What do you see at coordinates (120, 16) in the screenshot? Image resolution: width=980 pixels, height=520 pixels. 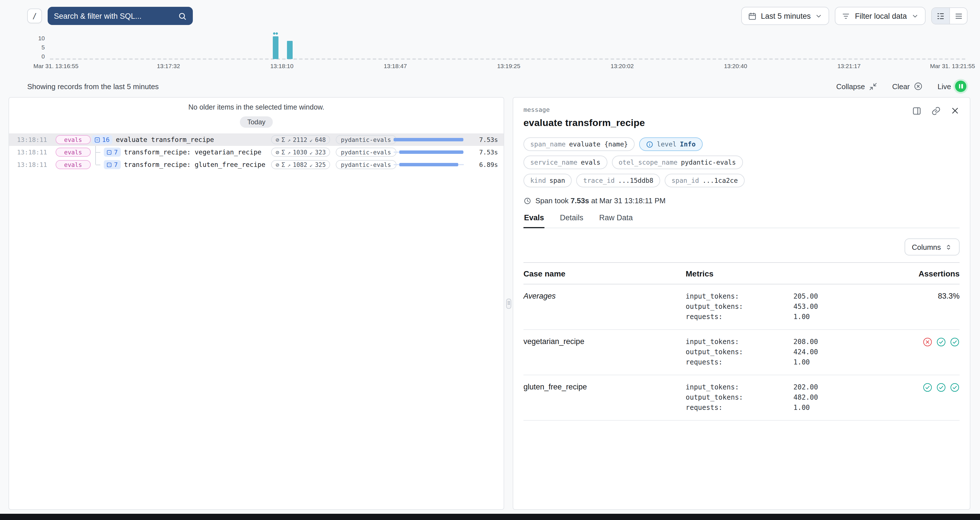 I see `search-input: Search & filter with SQL...` at bounding box center [120, 16].